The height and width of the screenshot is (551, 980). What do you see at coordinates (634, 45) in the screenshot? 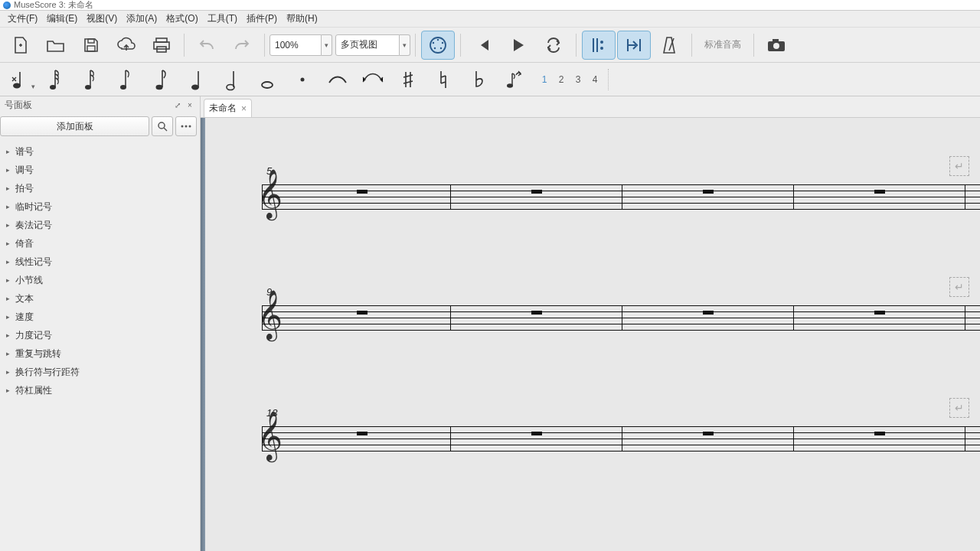
I see `pan-playback-toggle` at bounding box center [634, 45].